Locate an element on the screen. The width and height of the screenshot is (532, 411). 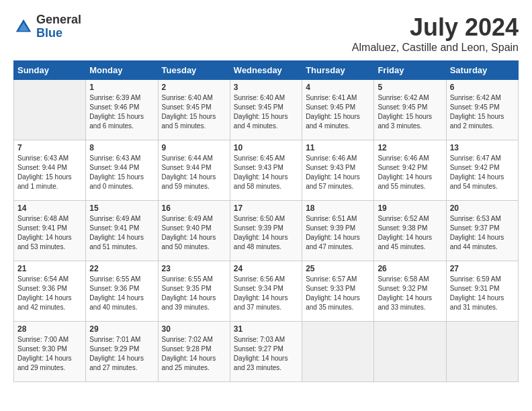
column-header-thursday: Thursday is located at coordinates (339, 71).